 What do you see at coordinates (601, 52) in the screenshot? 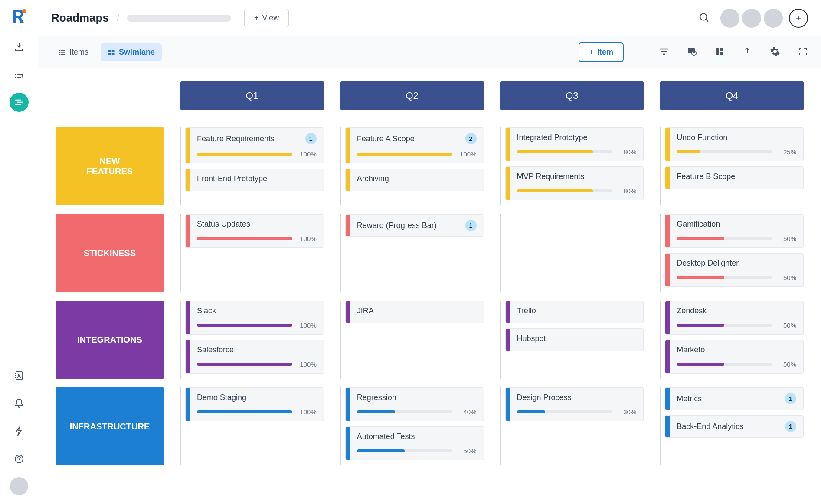
I see `add-item-button: + Item` at bounding box center [601, 52].